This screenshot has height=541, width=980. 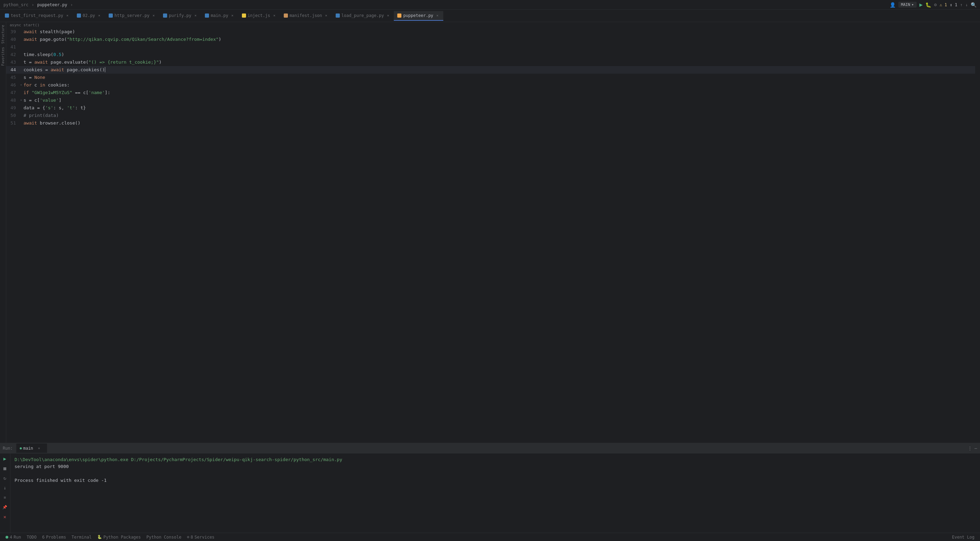 What do you see at coordinates (5, 497) in the screenshot?
I see `soft-wrap-button: ≡` at bounding box center [5, 497].